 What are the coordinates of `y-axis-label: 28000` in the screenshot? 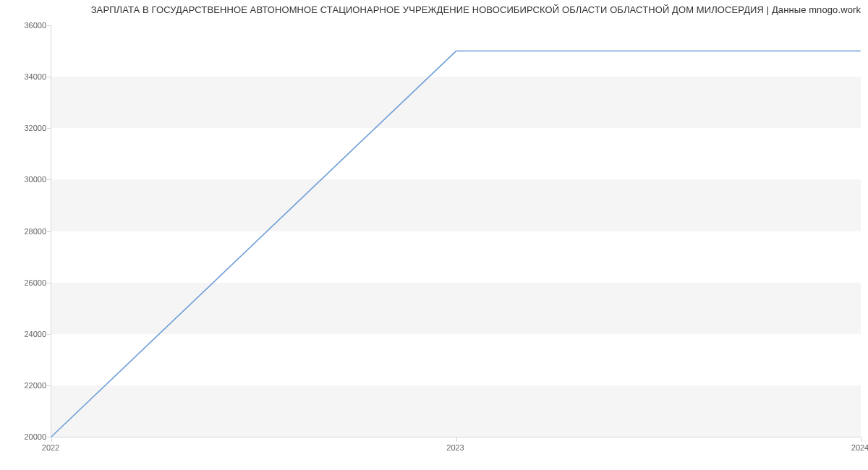 It's located at (33, 231).